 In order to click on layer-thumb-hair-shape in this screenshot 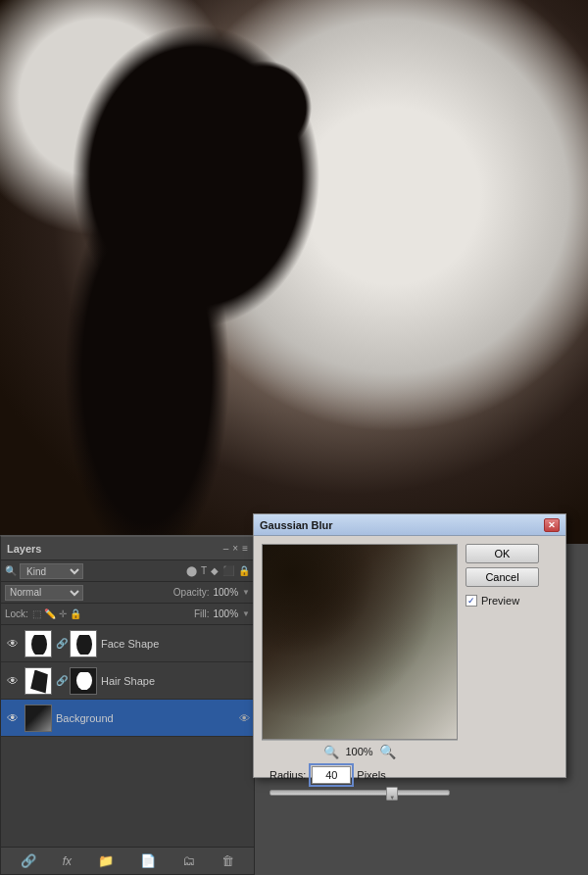, I will do `click(38, 681)`.